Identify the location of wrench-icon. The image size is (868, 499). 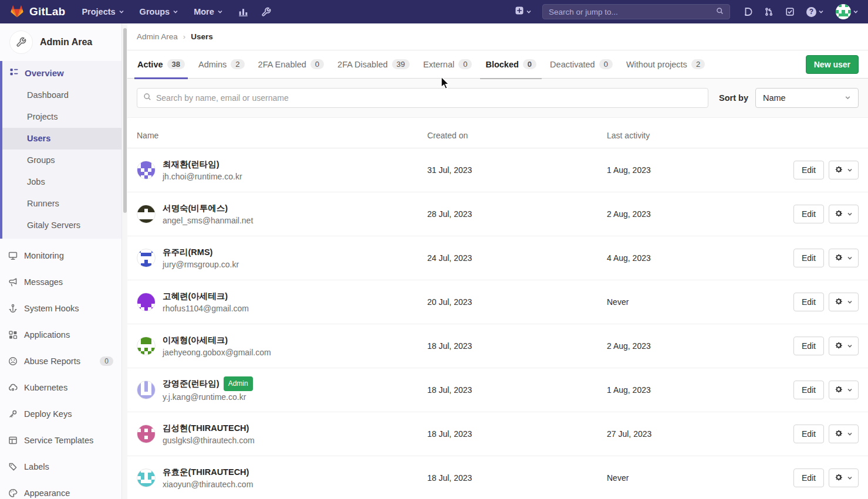
(21, 42).